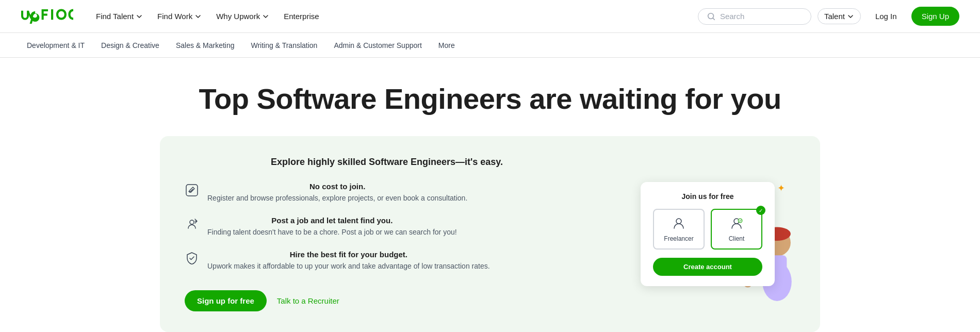 This screenshot has height=332, width=980. I want to click on create-account-button: Create account, so click(708, 267).